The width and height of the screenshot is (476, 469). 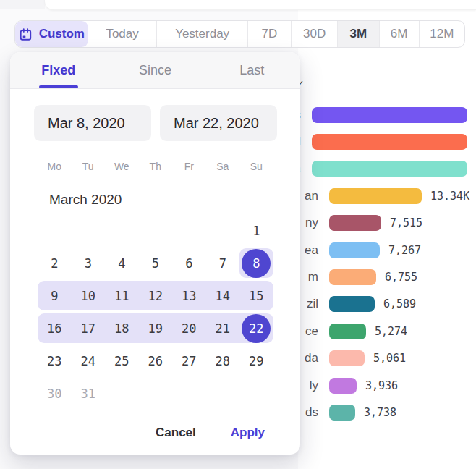 I want to click on day-number: 9, so click(x=54, y=296).